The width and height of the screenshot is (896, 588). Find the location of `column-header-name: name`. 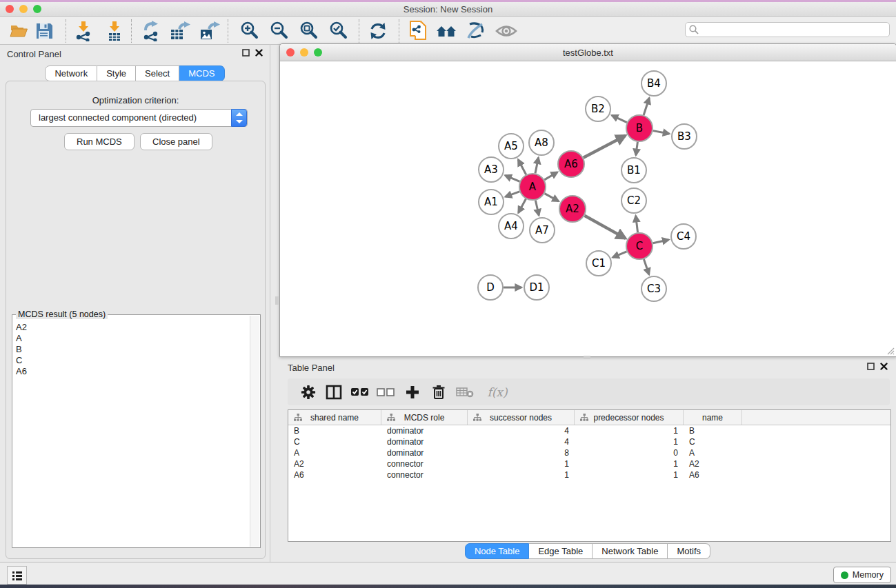

column-header-name: name is located at coordinates (713, 418).